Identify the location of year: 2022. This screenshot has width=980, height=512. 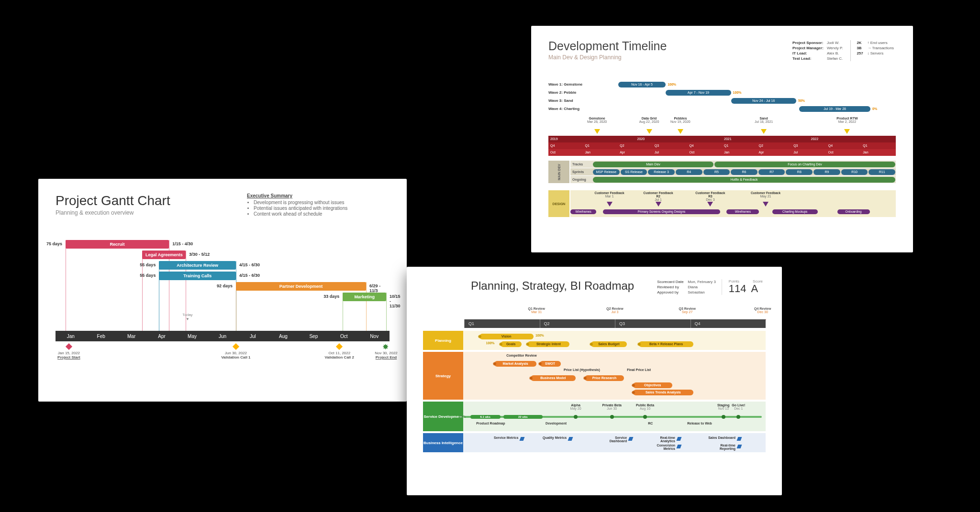
(853, 139).